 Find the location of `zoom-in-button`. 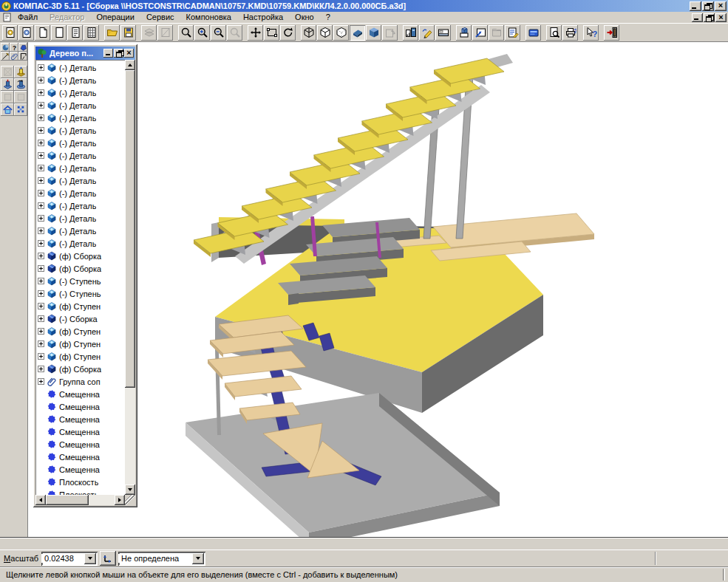

zoom-in-button is located at coordinates (203, 32).